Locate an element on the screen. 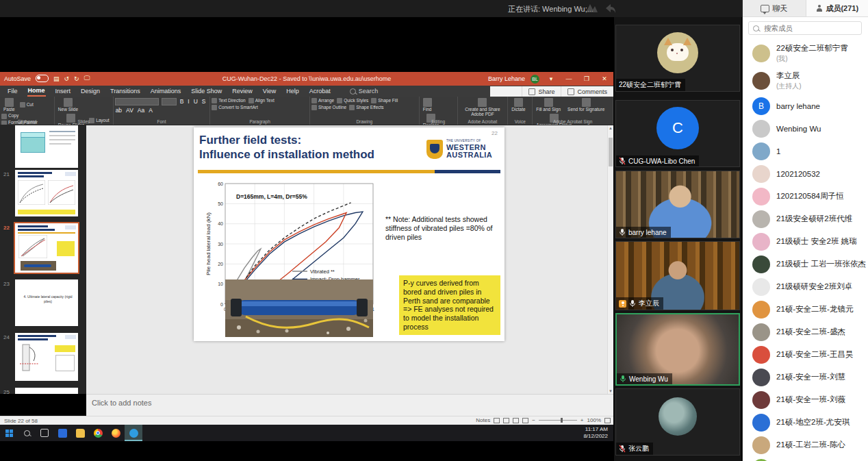  account-name: Barry Lehane is located at coordinates (507, 79).